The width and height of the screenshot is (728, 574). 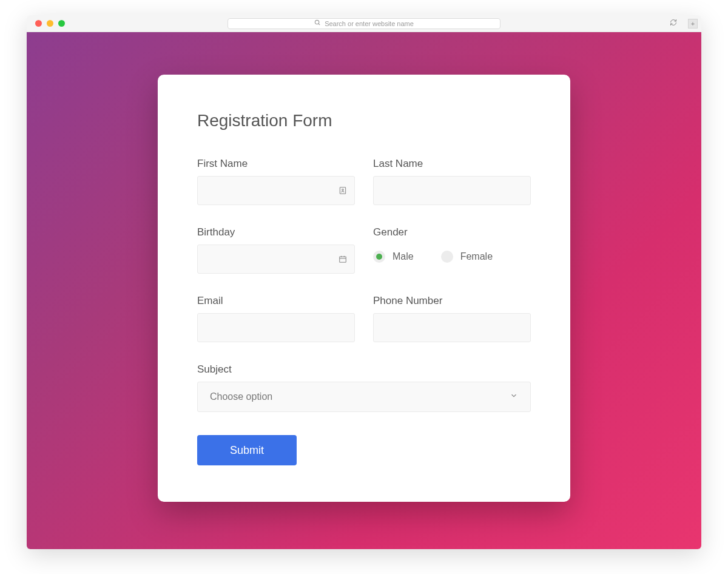 What do you see at coordinates (393, 257) in the screenshot?
I see `gender-radio-male: Male` at bounding box center [393, 257].